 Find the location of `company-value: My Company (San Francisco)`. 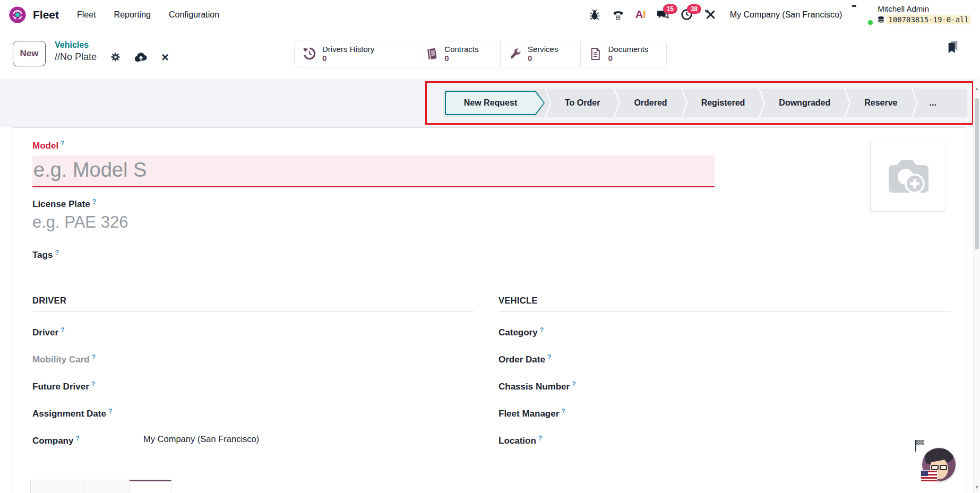

company-value: My Company (San Francisco) is located at coordinates (309, 441).